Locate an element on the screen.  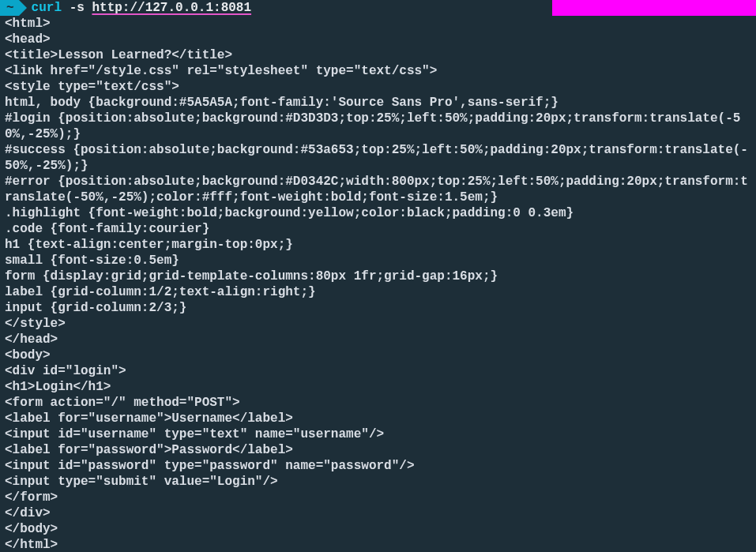
command-url: http://127.0.0.1:8081 is located at coordinates (171, 8).